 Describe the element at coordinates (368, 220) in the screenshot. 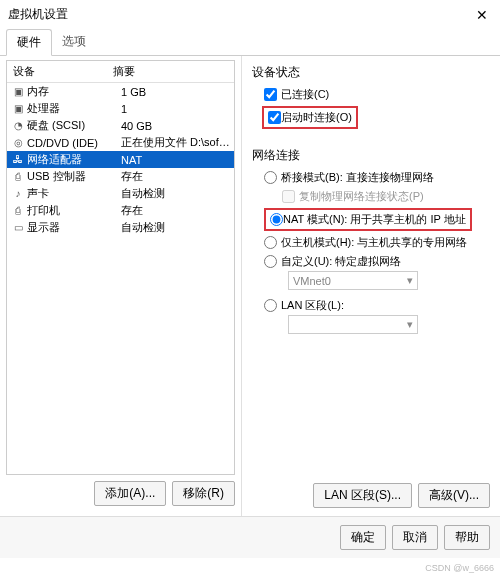

I see `highlight-nat: NAT 模式(N): 用于共享主机的 IP 地址` at that location.